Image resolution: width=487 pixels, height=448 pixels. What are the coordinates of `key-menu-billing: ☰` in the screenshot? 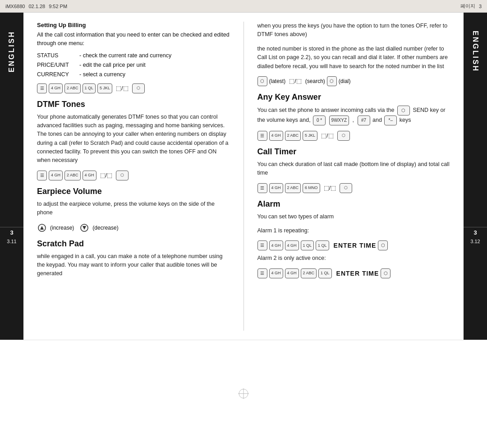 It's located at (42, 88).